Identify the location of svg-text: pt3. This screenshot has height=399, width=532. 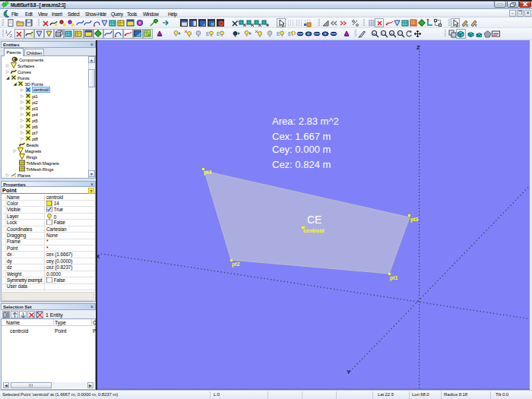
(415, 220).